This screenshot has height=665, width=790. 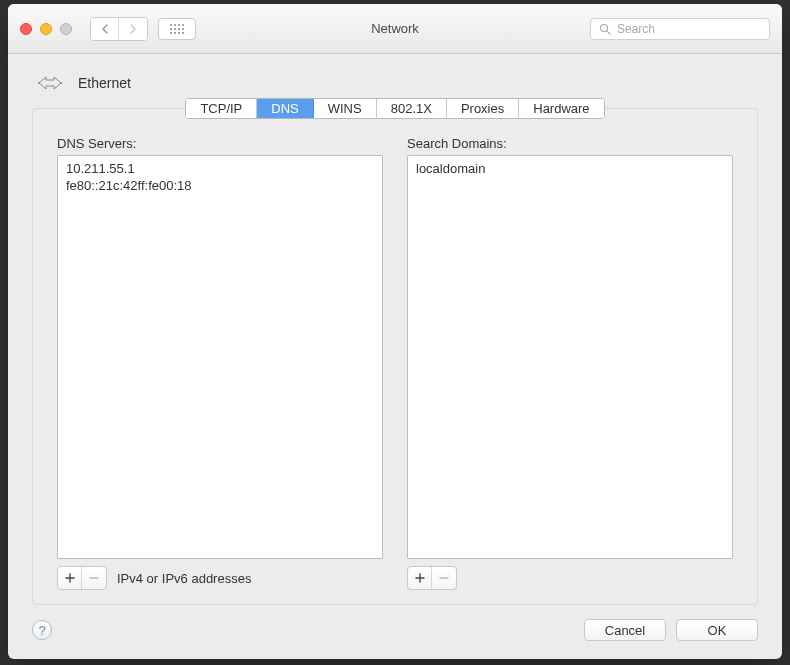 I want to click on cancel-button: Cancel, so click(x=625, y=630).